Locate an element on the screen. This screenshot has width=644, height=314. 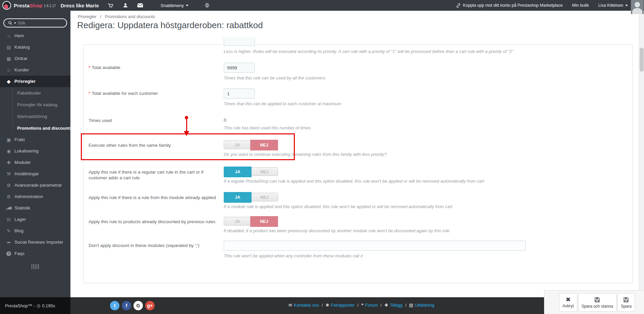
bottom-action-bar: ✖ Avbryt Spara och stanna Spara is located at coordinates (594, 302).